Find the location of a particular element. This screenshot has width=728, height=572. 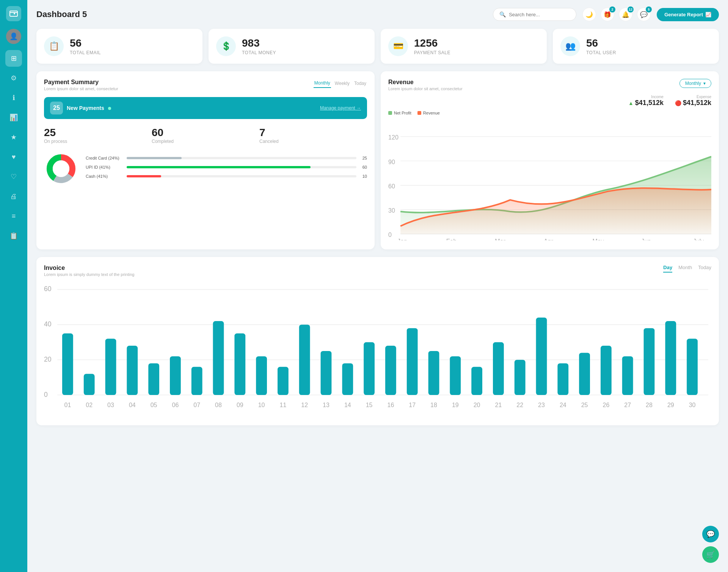

revenue-subtitle: Lorem ipsum dolor sit amet, consectetur is located at coordinates (425, 89).